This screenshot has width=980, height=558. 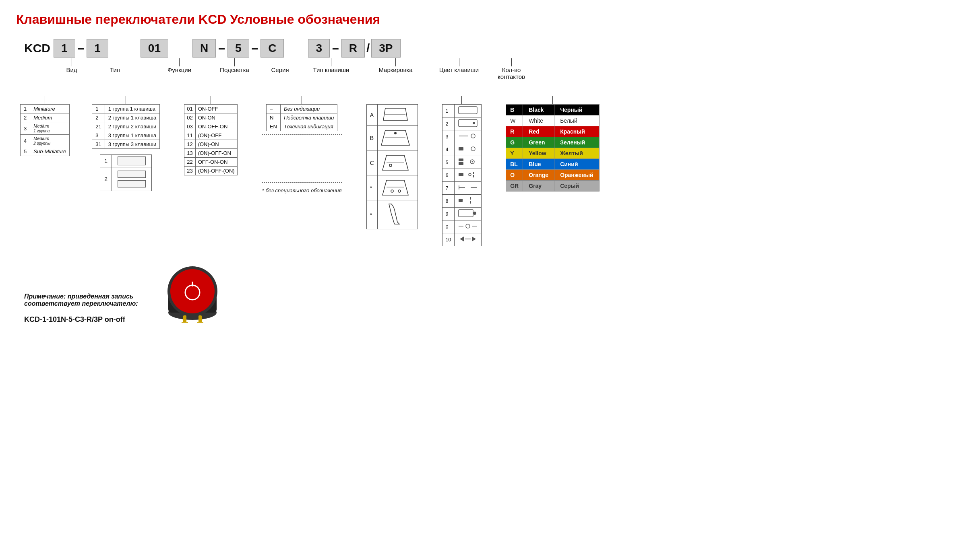 What do you see at coordinates (211, 136) in the screenshot?
I see `func-section: 01ON-OFF 02ON-ON 03ON-OFF-ON 11(ON)-OFF …` at bounding box center [211, 136].